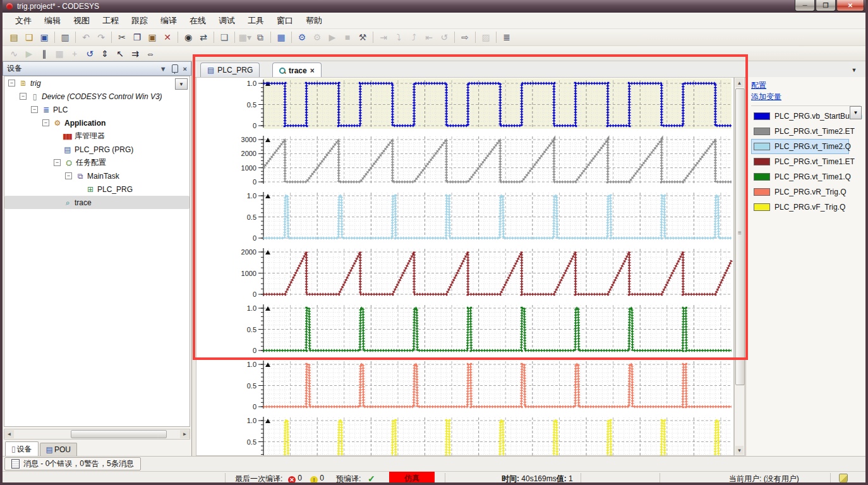  I want to click on paste-icon: ▣, so click(152, 37).